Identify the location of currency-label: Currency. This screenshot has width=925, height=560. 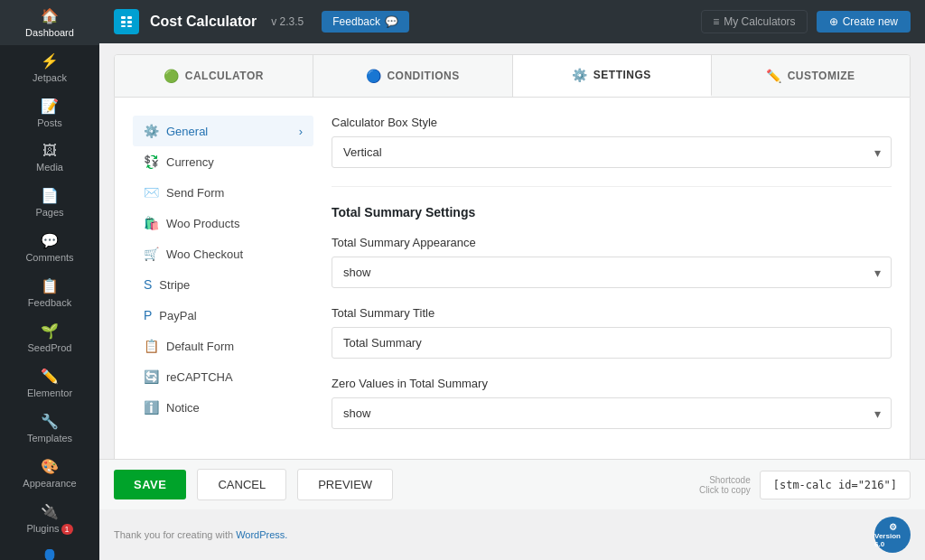
(190, 163).